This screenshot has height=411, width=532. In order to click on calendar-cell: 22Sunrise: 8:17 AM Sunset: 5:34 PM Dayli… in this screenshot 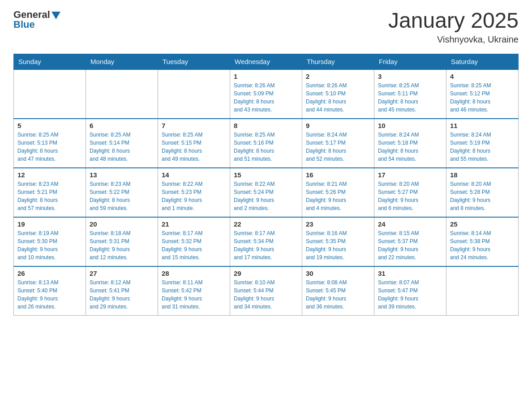, I will do `click(266, 242)`.